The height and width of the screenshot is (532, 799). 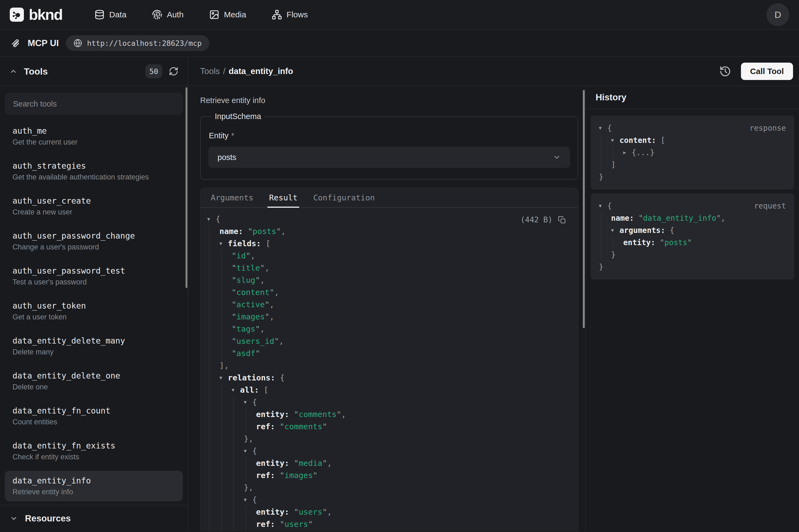 I want to click on json-line: ▼{, so click(x=387, y=451).